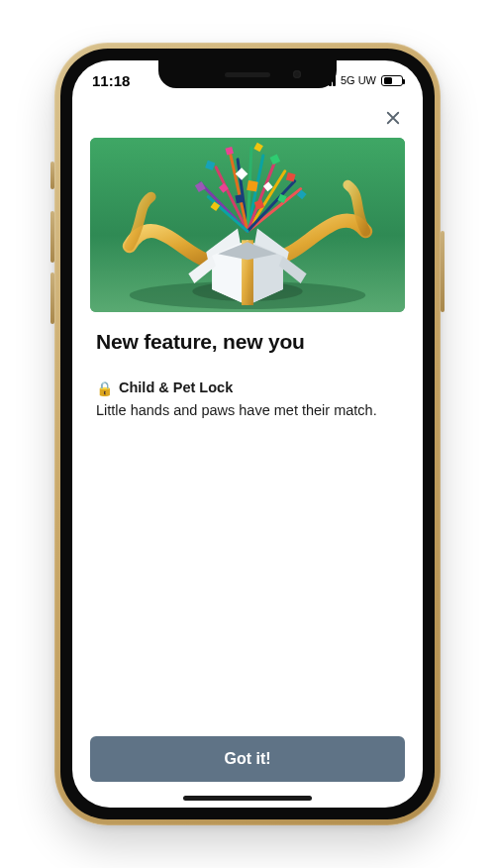  What do you see at coordinates (392, 81) in the screenshot?
I see `battery-icon` at bounding box center [392, 81].